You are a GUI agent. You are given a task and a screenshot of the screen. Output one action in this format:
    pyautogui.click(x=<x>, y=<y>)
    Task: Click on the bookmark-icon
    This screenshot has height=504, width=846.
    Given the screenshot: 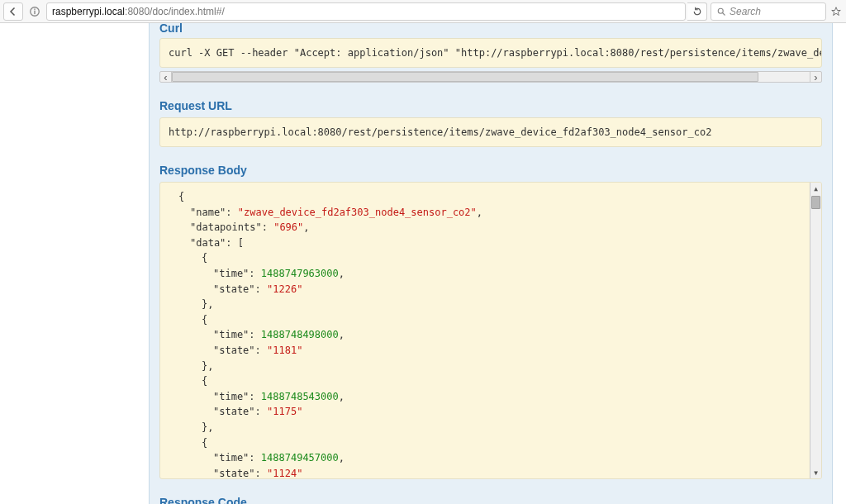 What is the action you would take?
    pyautogui.click(x=836, y=12)
    